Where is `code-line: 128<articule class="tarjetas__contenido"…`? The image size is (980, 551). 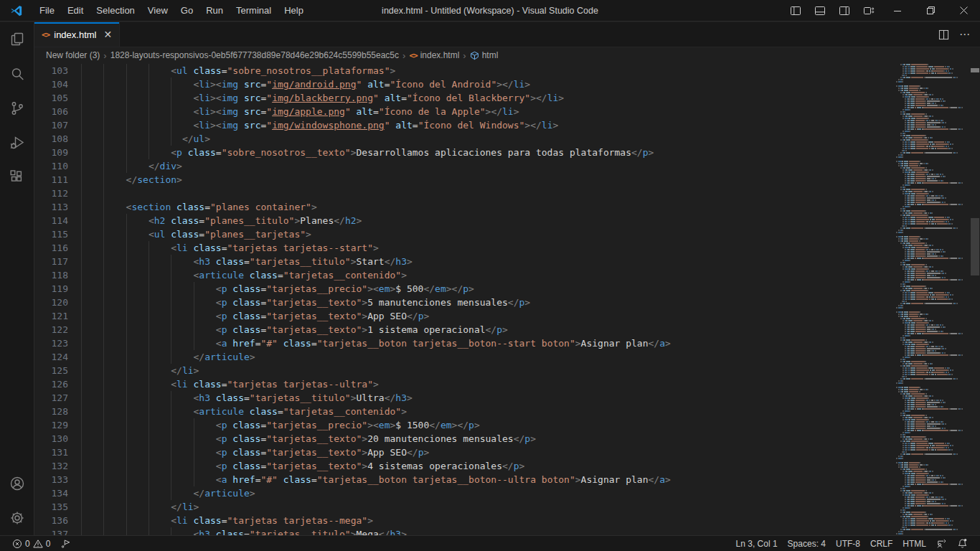
code-line: 128<articule class="tarjetas__contenido"… is located at coordinates (462, 412).